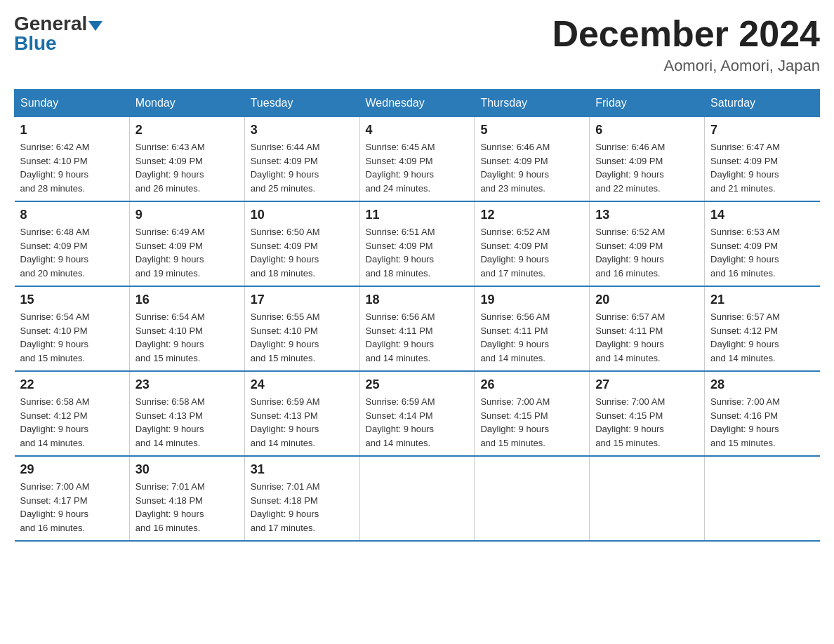 The height and width of the screenshot is (644, 834). Describe the element at coordinates (187, 300) in the screenshot. I see `day-number: 16` at that location.